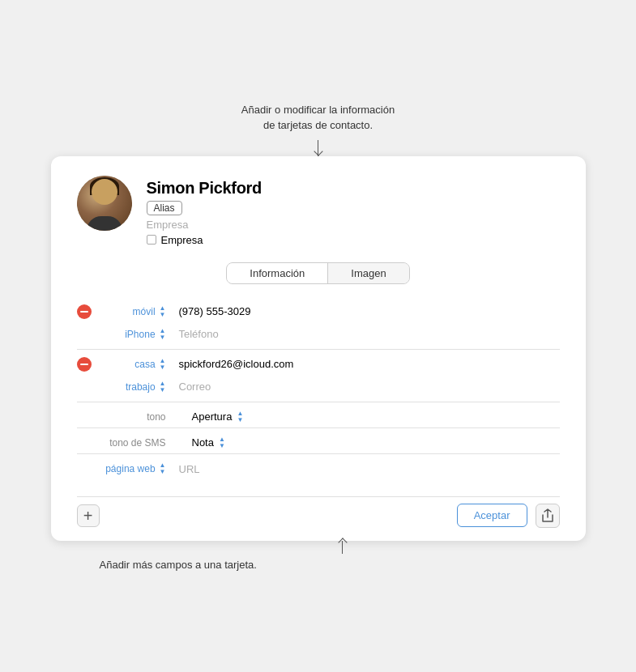  I want to click on bottom-bar: + Aceptar, so click(318, 512).